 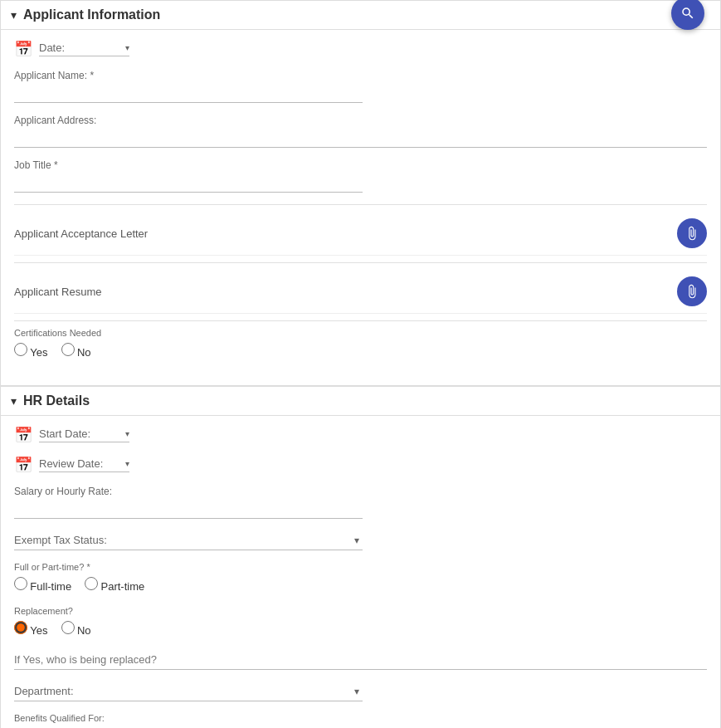 I want to click on resume-attach-button, so click(x=692, y=291).